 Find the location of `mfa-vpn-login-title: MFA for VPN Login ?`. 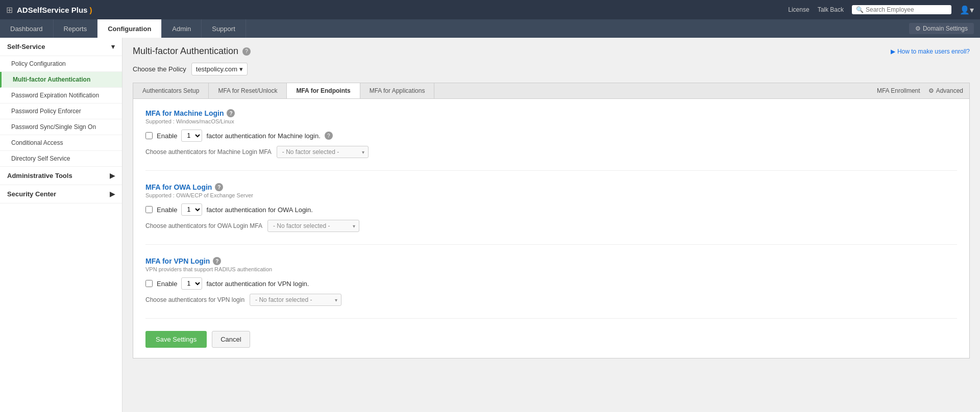

mfa-vpn-login-title: MFA for VPN Login ? is located at coordinates (551, 261).